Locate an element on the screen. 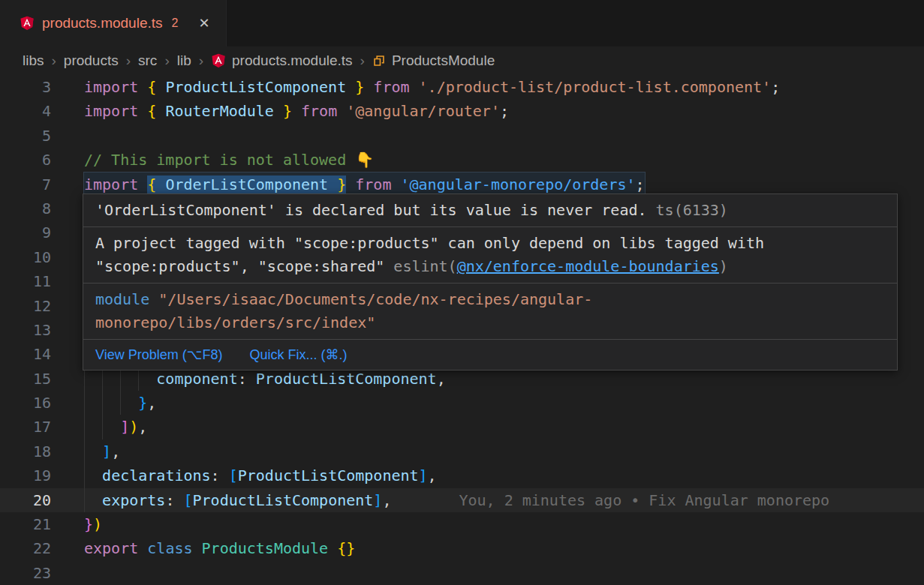 The image size is (924, 585). code-line-16: 16 }, is located at coordinates (462, 403).